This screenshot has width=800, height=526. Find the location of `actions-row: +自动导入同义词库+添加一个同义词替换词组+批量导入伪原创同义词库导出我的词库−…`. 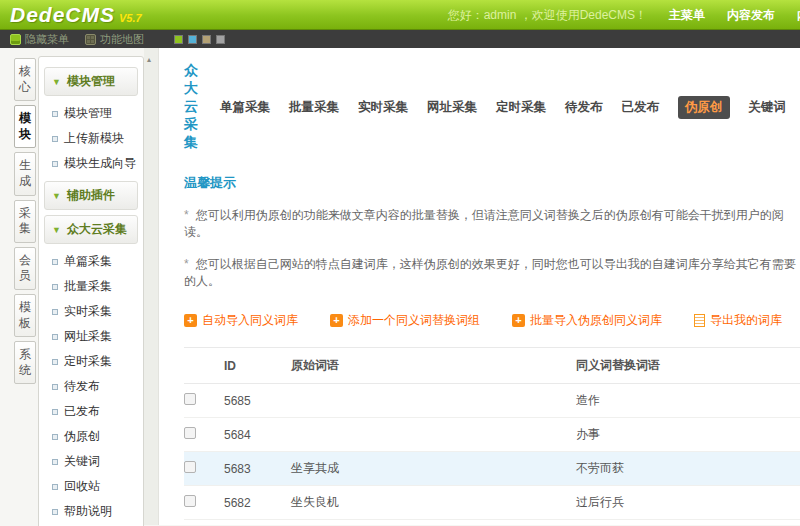

actions-row: +自动导入同义词库+添加一个同义词替换词组+批量导入伪原创同义词库导出我的词库−… is located at coordinates (492, 320).